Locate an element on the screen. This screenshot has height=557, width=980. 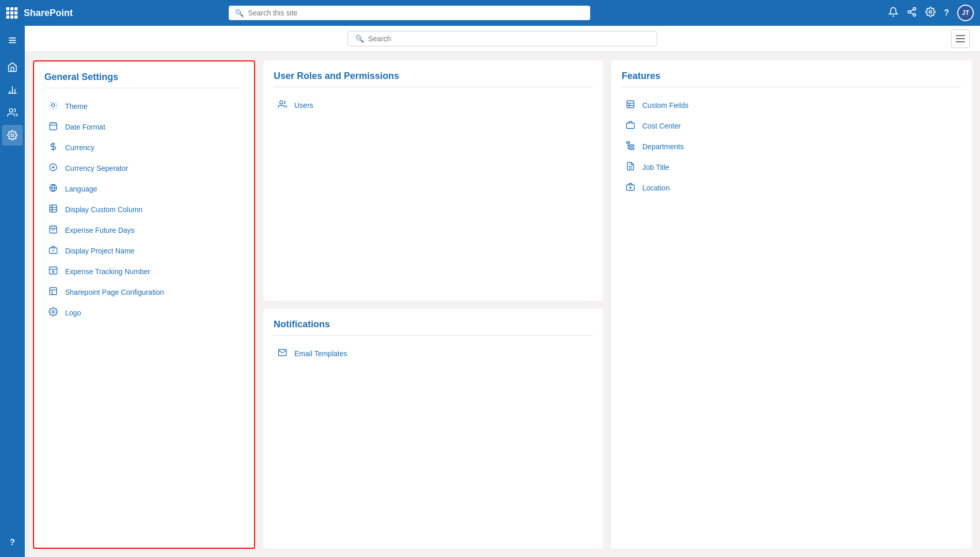
sidebar-item-settings is located at coordinates (12, 135).